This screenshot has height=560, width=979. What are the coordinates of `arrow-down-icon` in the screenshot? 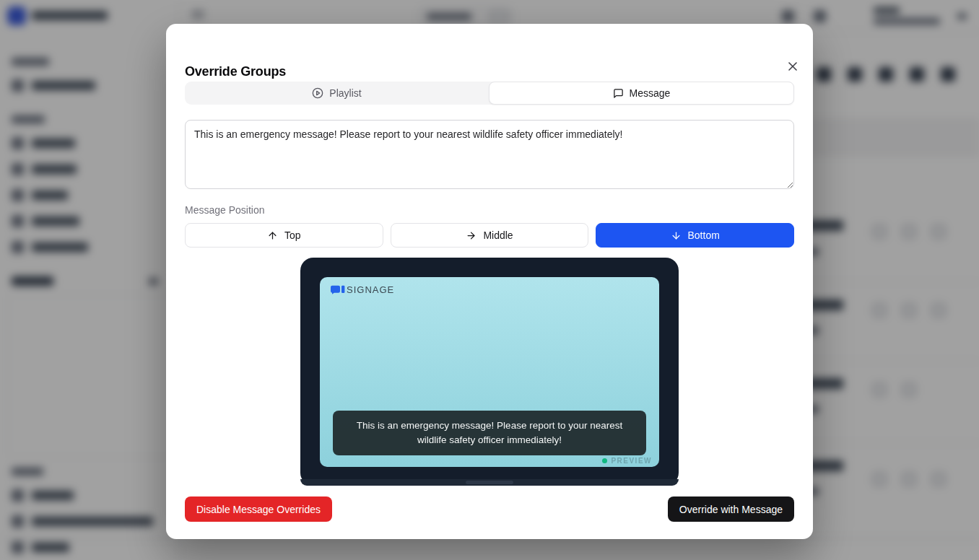 It's located at (676, 235).